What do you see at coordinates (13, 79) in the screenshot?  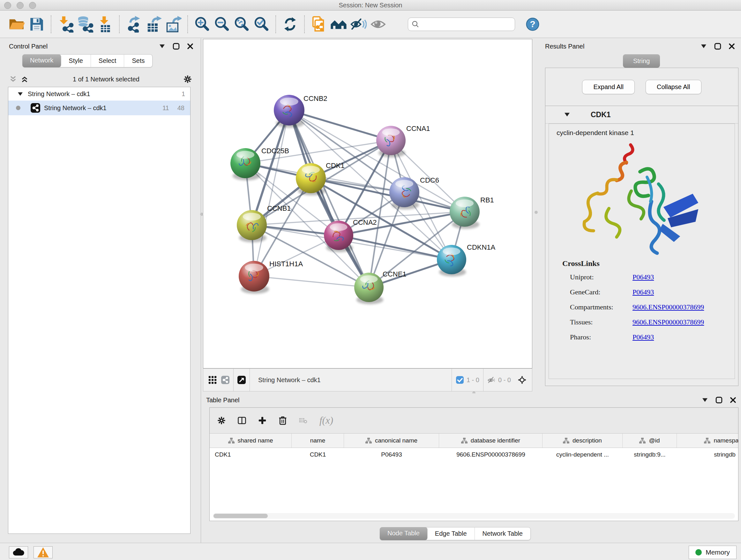 I see `collapse-all-networks-icon` at bounding box center [13, 79].